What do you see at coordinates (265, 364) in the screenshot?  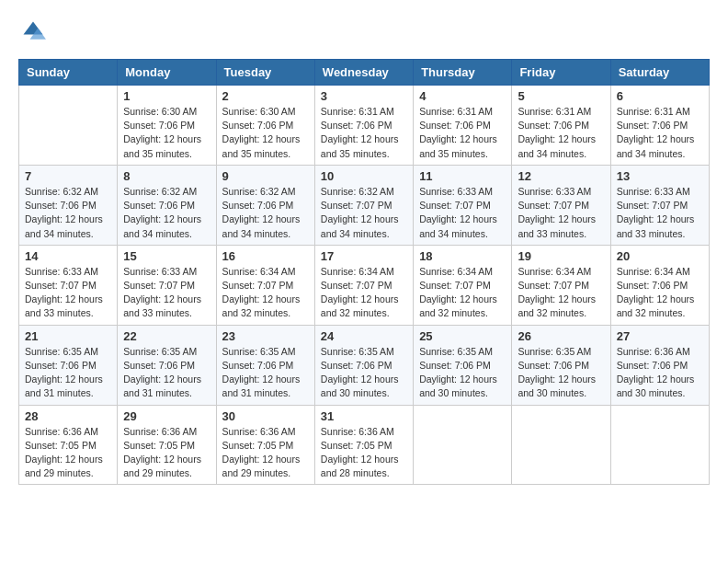 I see `calendar-cell: 23Sunrise: 6:35 AM Sunset: 7:06 PM Dayli…` at bounding box center [265, 364].